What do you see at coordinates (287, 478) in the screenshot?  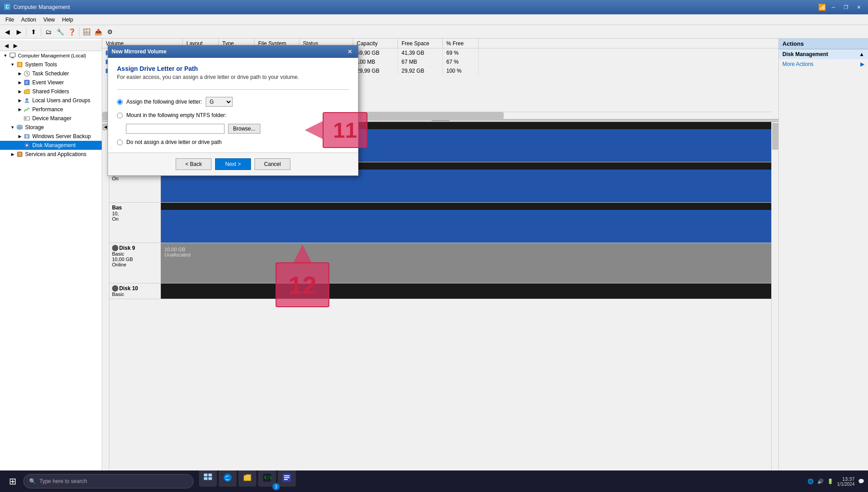 I see `app5-button` at bounding box center [287, 478].